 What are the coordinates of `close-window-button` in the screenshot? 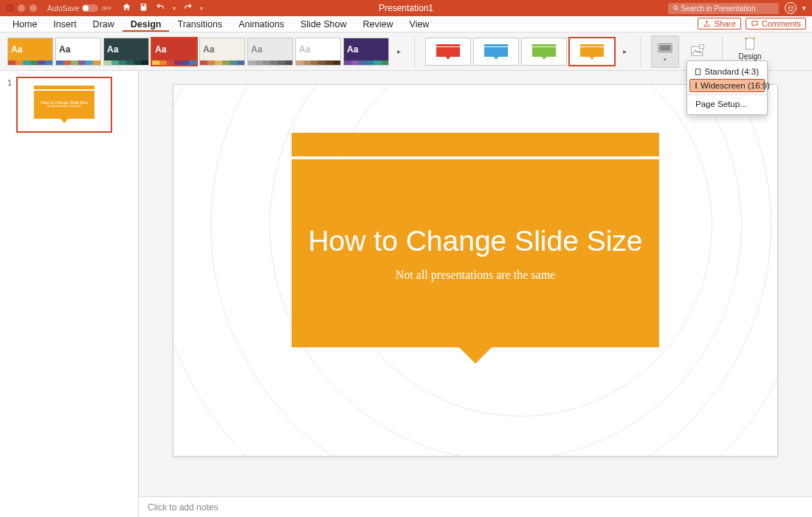 It's located at (10, 8).